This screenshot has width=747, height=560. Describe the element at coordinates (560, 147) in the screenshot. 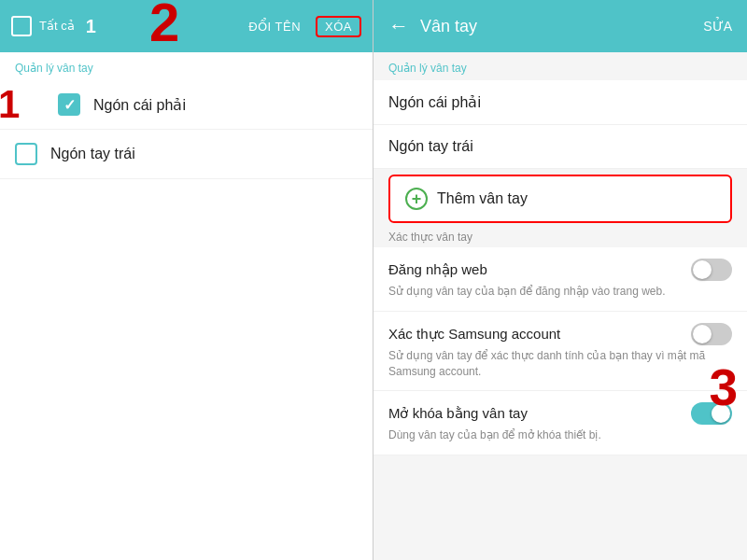

I see `right-item-text-2: Ngón tay trái` at that location.